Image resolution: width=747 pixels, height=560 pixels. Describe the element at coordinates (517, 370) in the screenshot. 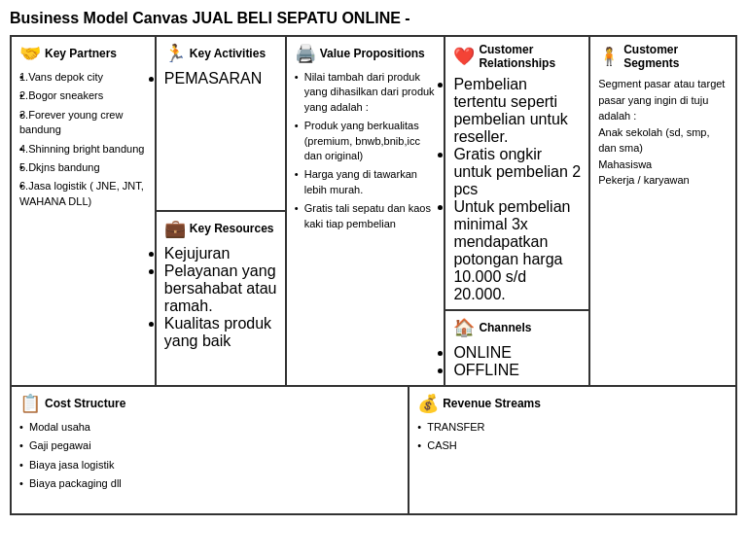

I see `list-item: OFFLINE` at that location.